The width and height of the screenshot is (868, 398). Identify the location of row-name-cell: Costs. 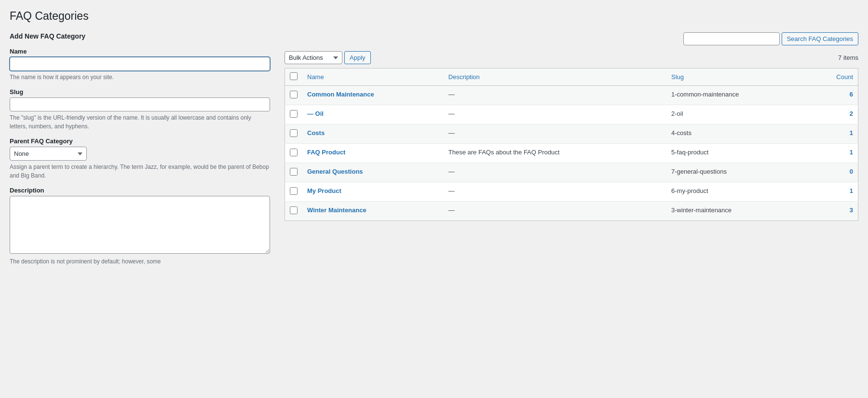
(373, 134).